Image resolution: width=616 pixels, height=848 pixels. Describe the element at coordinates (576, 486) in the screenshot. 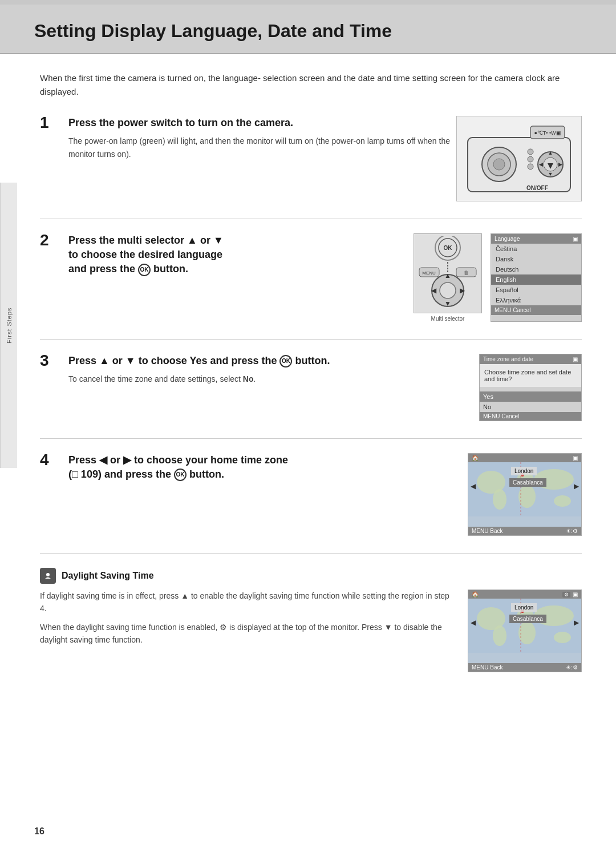

I see `map-arrow-right: ▶` at that location.